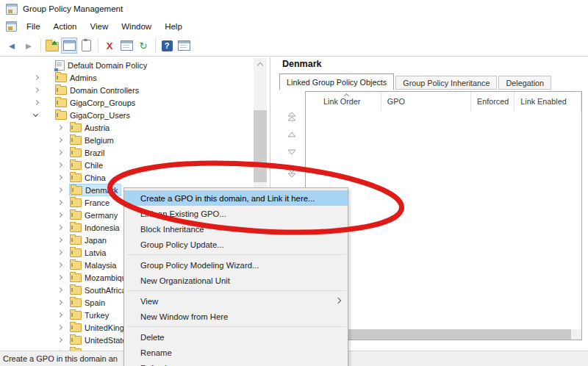 Image resolution: width=588 pixels, height=366 pixels. What do you see at coordinates (34, 26) in the screenshot?
I see `menu-file: File` at bounding box center [34, 26].